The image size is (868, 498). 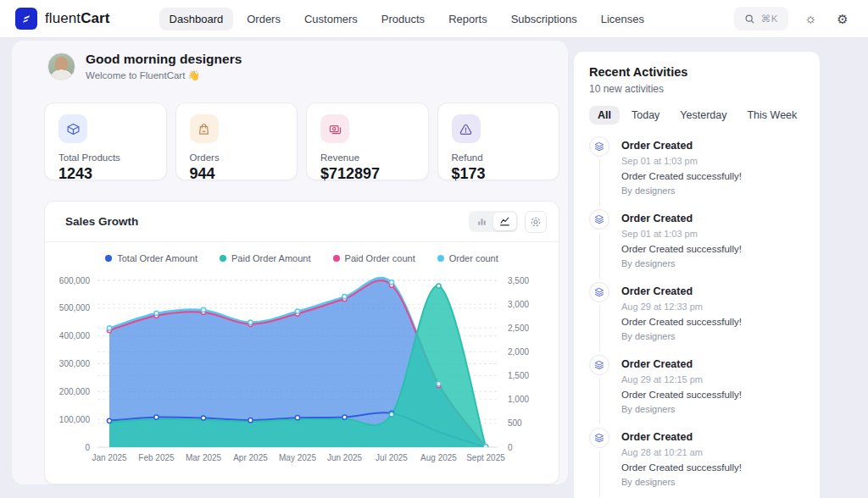 I want to click on stat-value: $712897, so click(x=368, y=174).